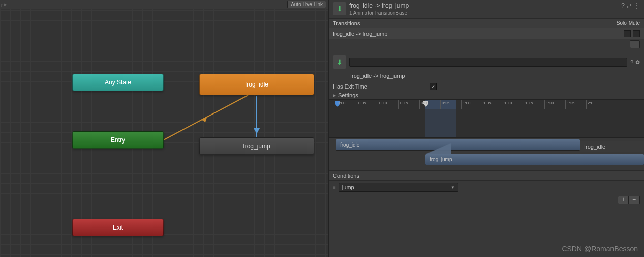 The width and height of the screenshot is (644, 257). What do you see at coordinates (637, 62) in the screenshot?
I see `gear-icon: ✿` at bounding box center [637, 62].